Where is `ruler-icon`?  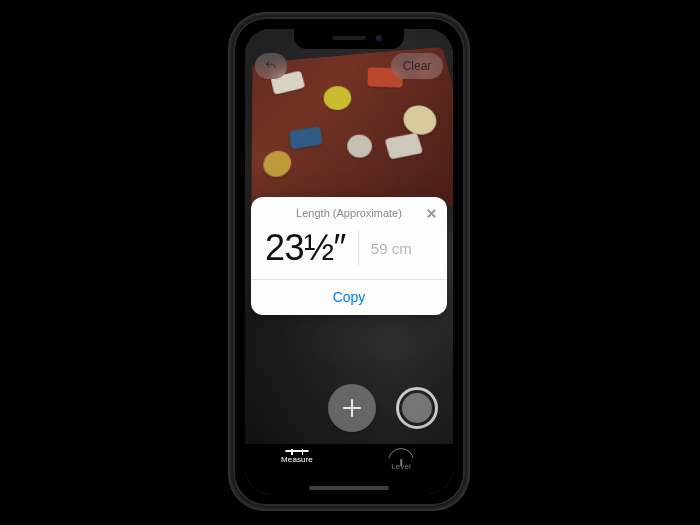
ruler-icon is located at coordinates (297, 451).